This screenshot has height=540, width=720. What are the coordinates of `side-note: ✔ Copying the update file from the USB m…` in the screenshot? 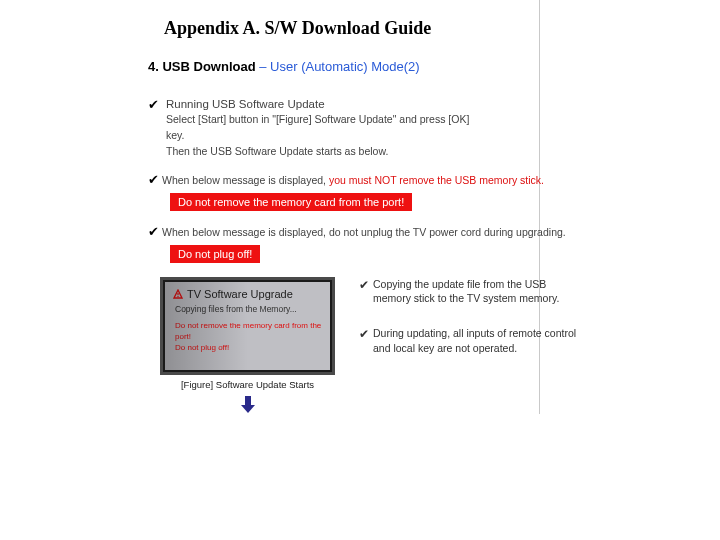 It's located at (472, 292).